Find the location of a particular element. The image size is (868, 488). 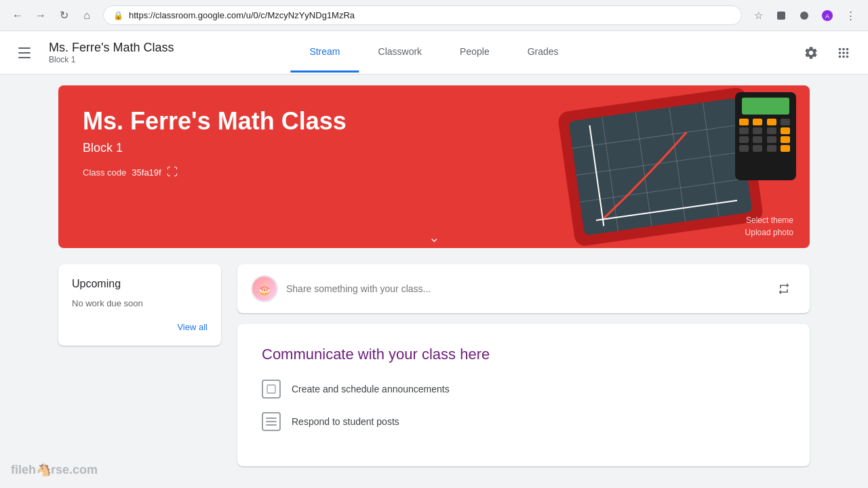

communicate-title: Communicate with your class here is located at coordinates (524, 354).